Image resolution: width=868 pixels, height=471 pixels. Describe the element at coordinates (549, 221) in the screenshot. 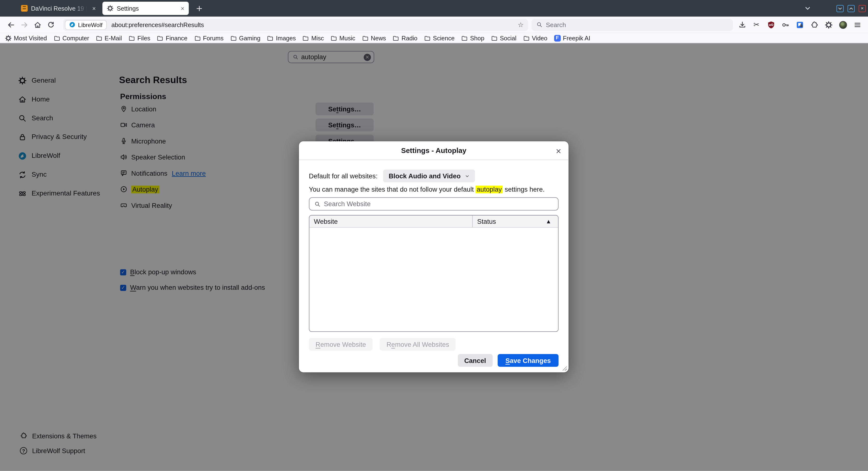

I see `sort-ascending-icon: ▲` at that location.